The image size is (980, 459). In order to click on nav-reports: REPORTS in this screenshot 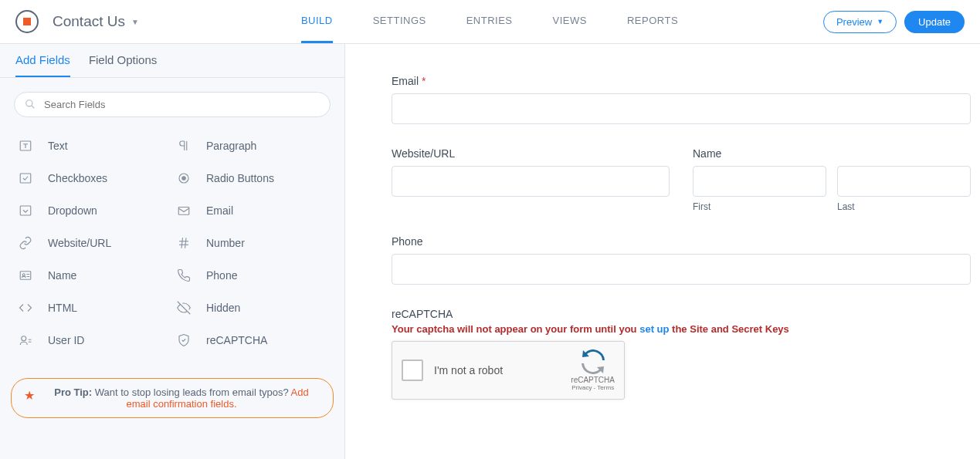, I will do `click(653, 22)`.